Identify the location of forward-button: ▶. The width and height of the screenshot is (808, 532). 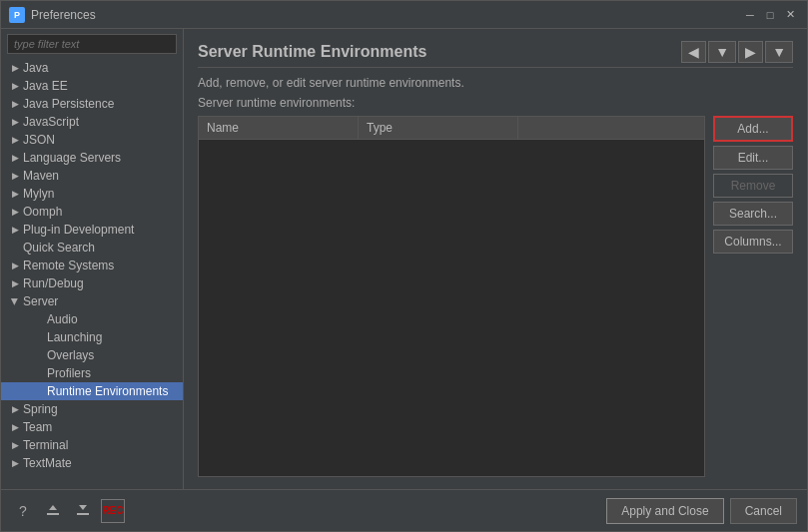
(751, 52).